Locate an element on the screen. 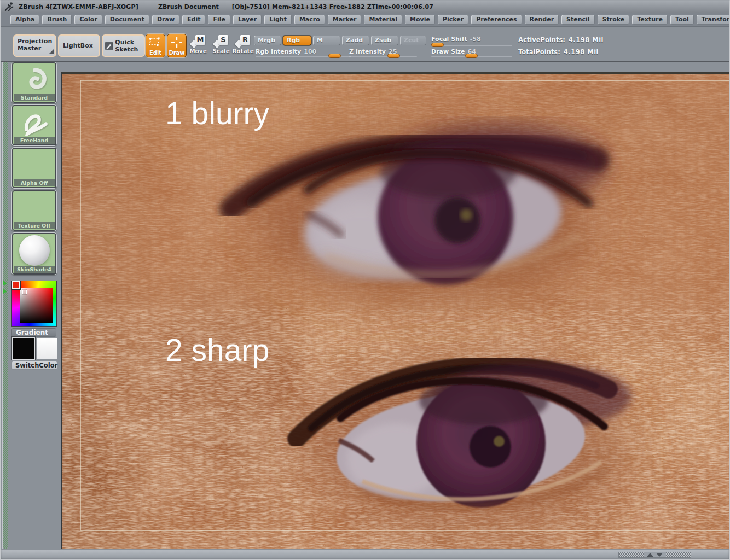 This screenshot has height=560, width=730. brush-palette-tile: Standard is located at coordinates (34, 83).